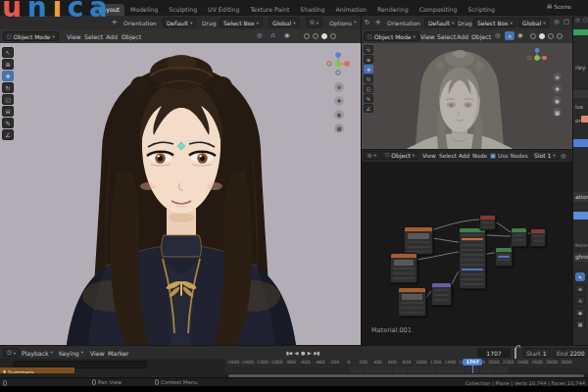 This screenshot has height=392, width=588. Describe the element at coordinates (71, 353) in the screenshot. I see `menu-keying: Keying▾` at that location.